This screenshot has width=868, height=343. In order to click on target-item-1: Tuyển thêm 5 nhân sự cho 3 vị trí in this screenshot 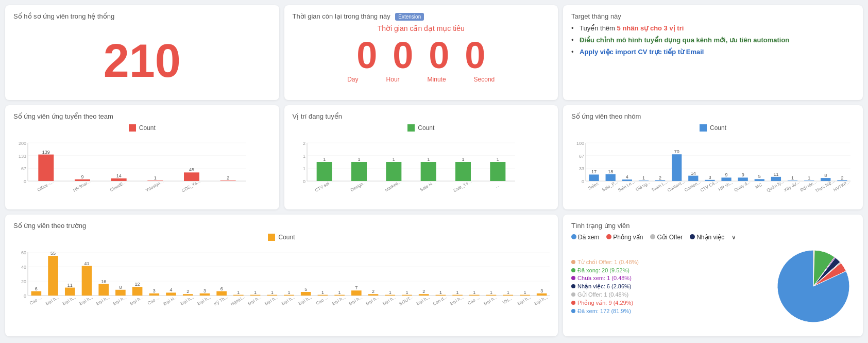, I will do `click(713, 28)`.